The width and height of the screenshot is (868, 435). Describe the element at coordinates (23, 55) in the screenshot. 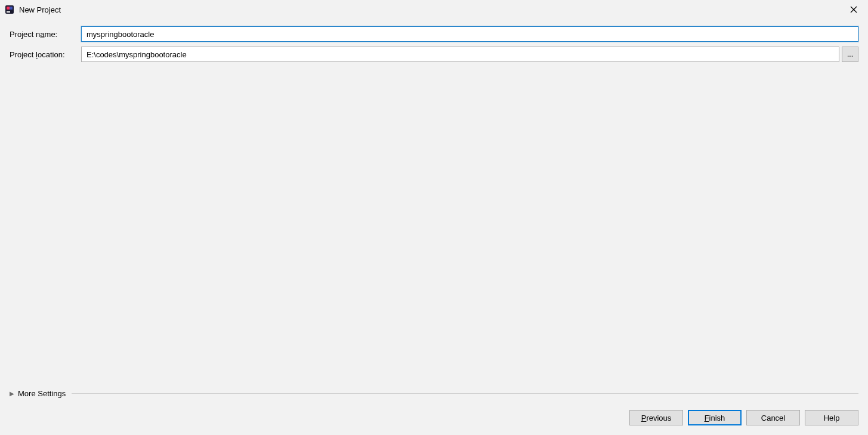

I see `label-part: Project` at that location.